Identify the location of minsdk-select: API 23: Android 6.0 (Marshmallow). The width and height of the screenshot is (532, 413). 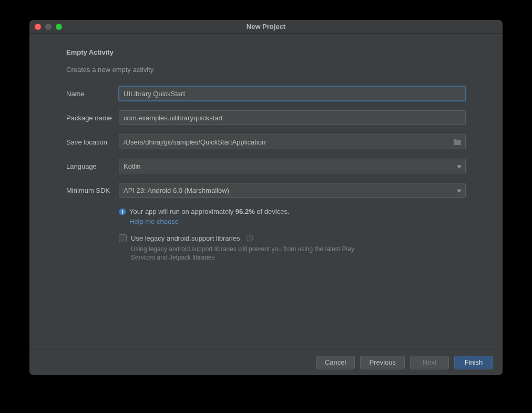
(292, 190).